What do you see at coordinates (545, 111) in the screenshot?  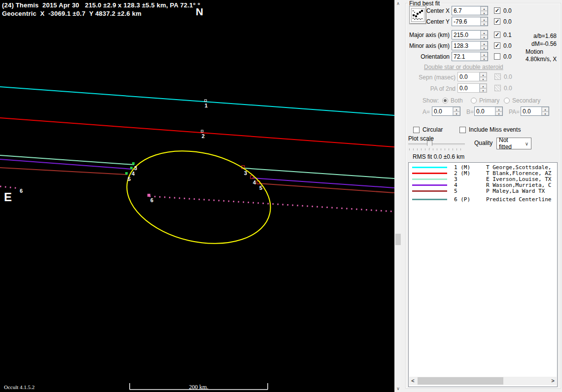 I see `pa2-spinner: ▲▼` at bounding box center [545, 111].